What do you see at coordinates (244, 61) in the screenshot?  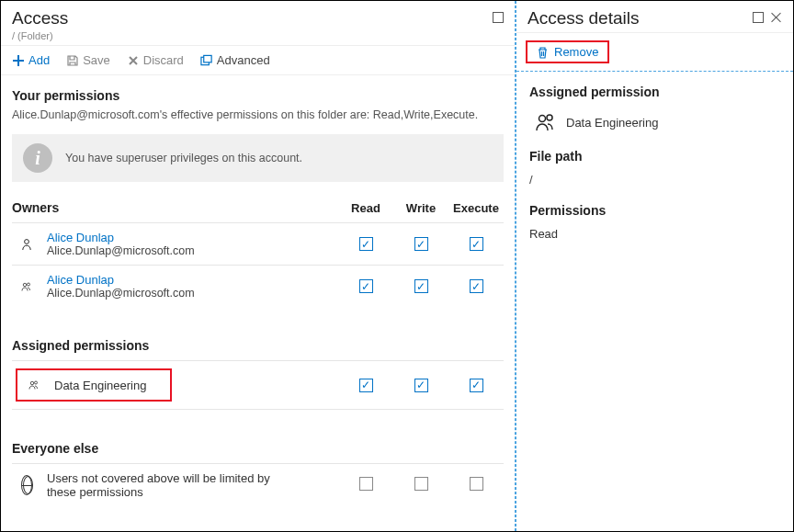 I see `advanced-label: Advanced` at bounding box center [244, 61].